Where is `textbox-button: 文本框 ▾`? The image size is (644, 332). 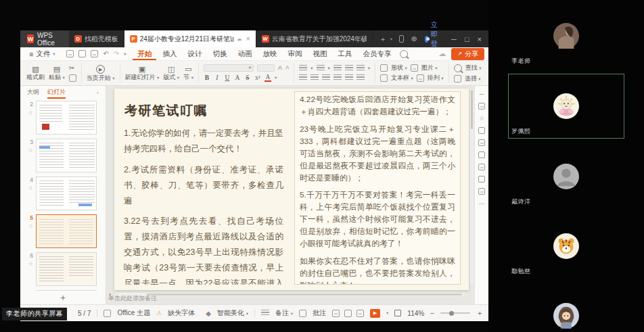 textbox-button: 文本框 ▾ is located at coordinates (402, 78).